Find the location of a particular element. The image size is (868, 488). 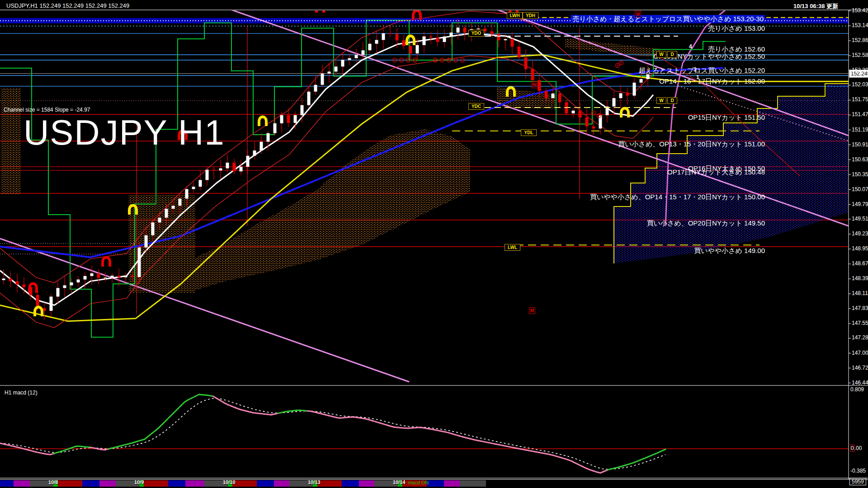

price-tick-label: 146.720 is located at coordinates (860, 368).